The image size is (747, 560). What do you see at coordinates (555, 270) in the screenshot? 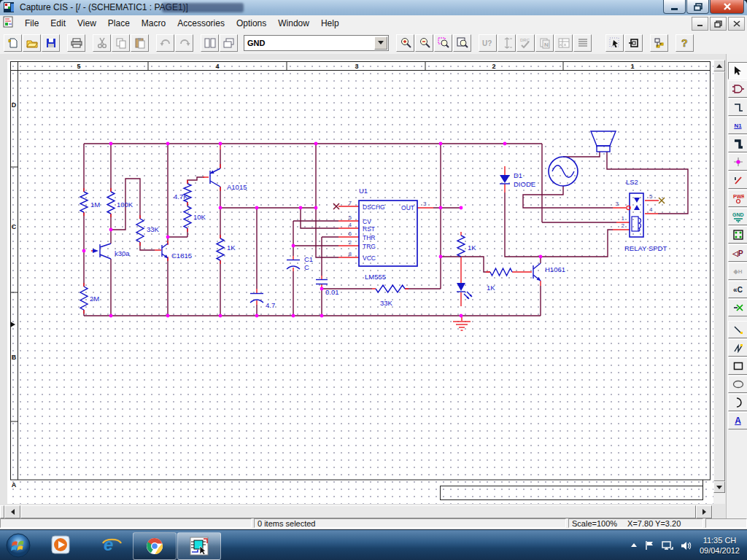
I see `svg-text: H1061` at bounding box center [555, 270].